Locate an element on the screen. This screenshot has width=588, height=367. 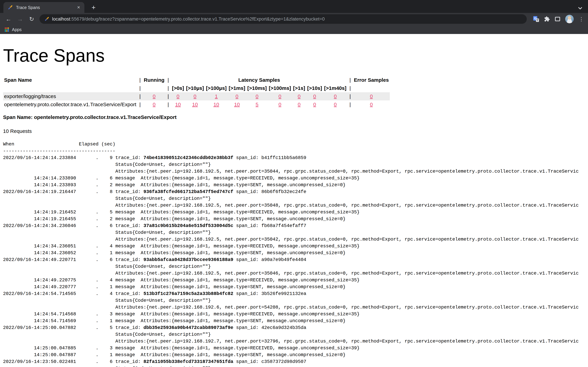
browser-toolbar: ← → ↻ localhost:55679/debug/tracez?zspan… is located at coordinates (294, 19).